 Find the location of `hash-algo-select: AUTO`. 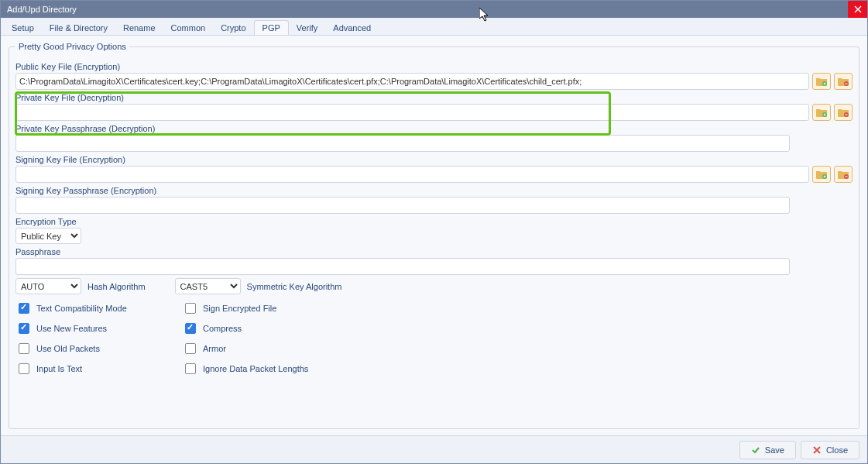

hash-algo-select: AUTO is located at coordinates (48, 287).